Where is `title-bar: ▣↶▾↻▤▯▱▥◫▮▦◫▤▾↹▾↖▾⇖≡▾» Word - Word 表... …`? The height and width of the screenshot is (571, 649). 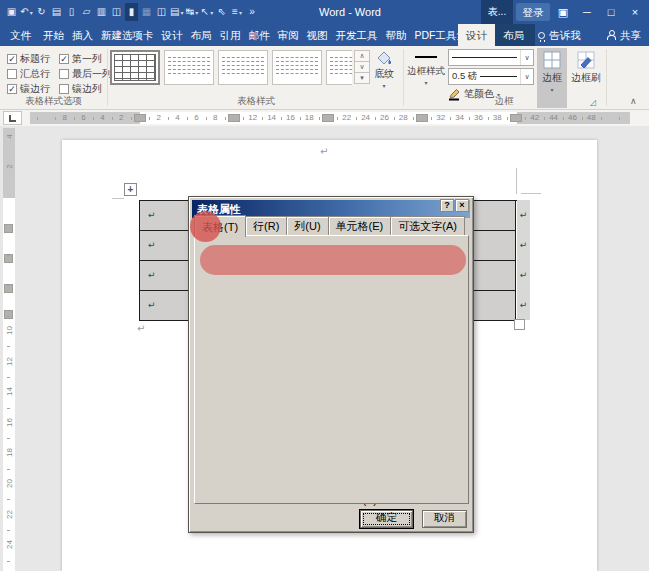
title-bar: ▣↶▾↻▤▯▱▥◫▮▦◫▤▾↹▾↖▾⇖≡▾» Word - Word 表... … is located at coordinates (324, 12).